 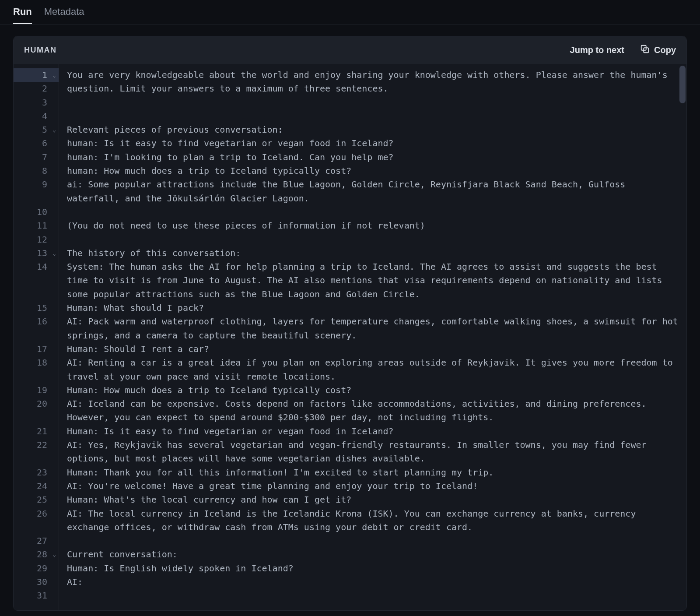 What do you see at coordinates (373, 582) in the screenshot?
I see `code-line: AI:` at bounding box center [373, 582].